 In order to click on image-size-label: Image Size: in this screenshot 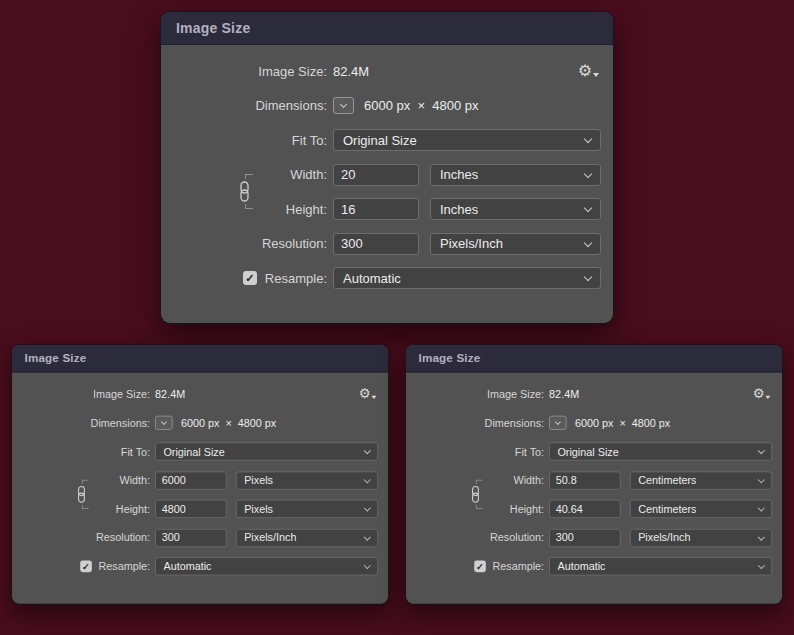, I will do `click(516, 394)`.